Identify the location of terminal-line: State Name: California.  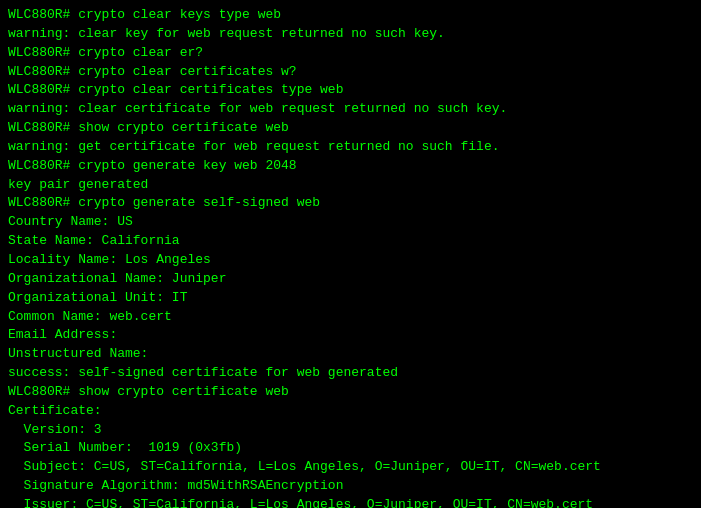
(350, 242).